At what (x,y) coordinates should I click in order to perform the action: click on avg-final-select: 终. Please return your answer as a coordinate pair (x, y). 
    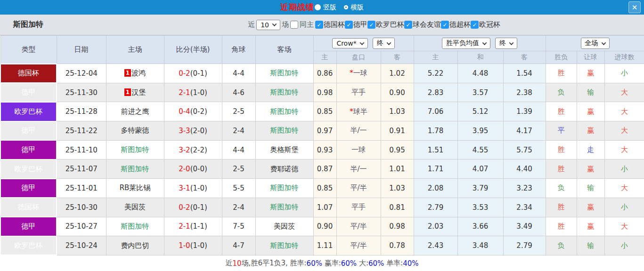
    Looking at the image, I should click on (506, 43).